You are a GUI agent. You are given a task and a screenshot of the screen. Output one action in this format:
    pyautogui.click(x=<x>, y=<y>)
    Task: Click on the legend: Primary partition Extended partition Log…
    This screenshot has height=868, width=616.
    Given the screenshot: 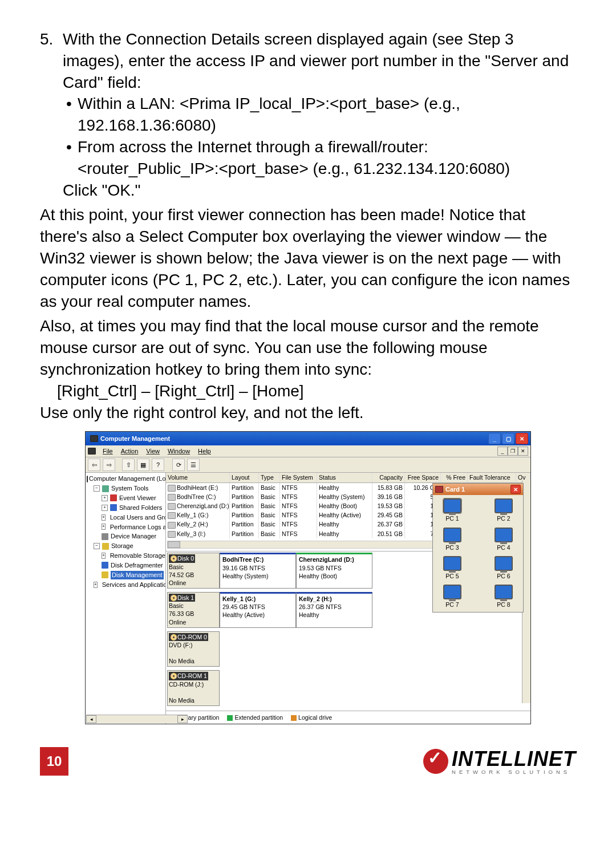 What is the action you would take?
    pyautogui.click(x=348, y=717)
    